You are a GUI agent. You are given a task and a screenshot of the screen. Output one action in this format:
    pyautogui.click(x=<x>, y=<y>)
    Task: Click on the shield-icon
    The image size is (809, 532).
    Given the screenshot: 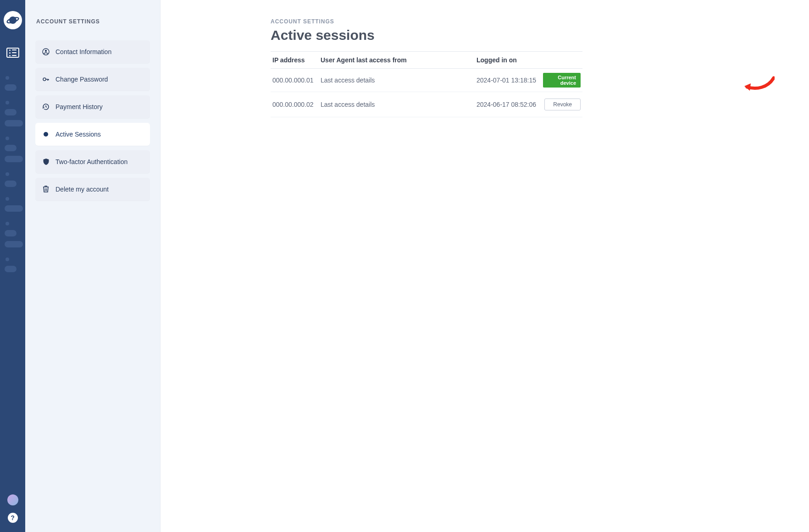 What is the action you would take?
    pyautogui.click(x=46, y=162)
    